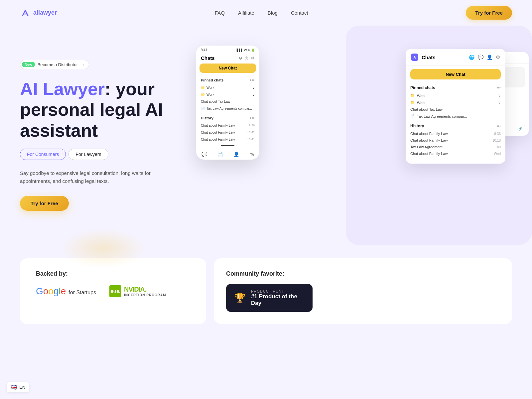 The image size is (532, 399). Describe the element at coordinates (145, 291) in the screenshot. I see `nvidia-text-stack: NVIDIA. INCEPTION PROGRAM` at that location.